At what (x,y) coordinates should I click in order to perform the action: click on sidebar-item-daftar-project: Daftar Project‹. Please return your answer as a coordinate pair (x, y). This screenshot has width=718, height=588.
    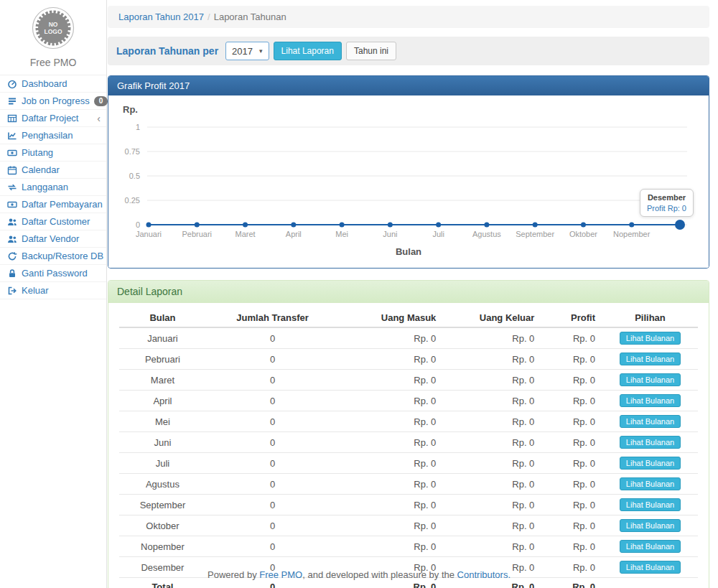
    Looking at the image, I should click on (53, 118).